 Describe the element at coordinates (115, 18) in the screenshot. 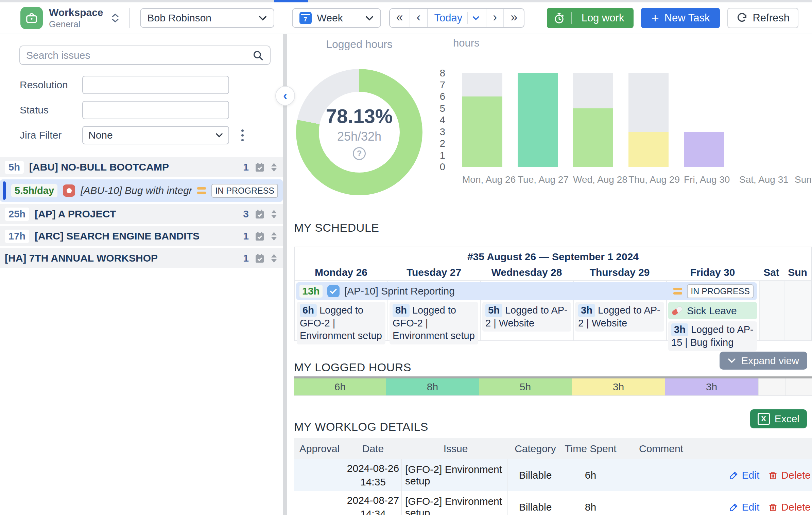

I see `workspace-switch-chevrons-icon` at that location.